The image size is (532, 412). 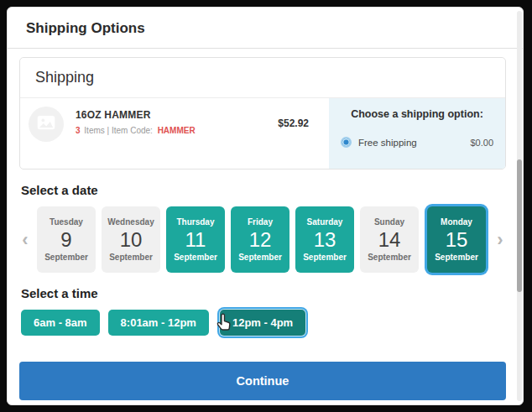 What do you see at coordinates (456, 222) in the screenshot?
I see `date-weekday: Monday` at bounding box center [456, 222].